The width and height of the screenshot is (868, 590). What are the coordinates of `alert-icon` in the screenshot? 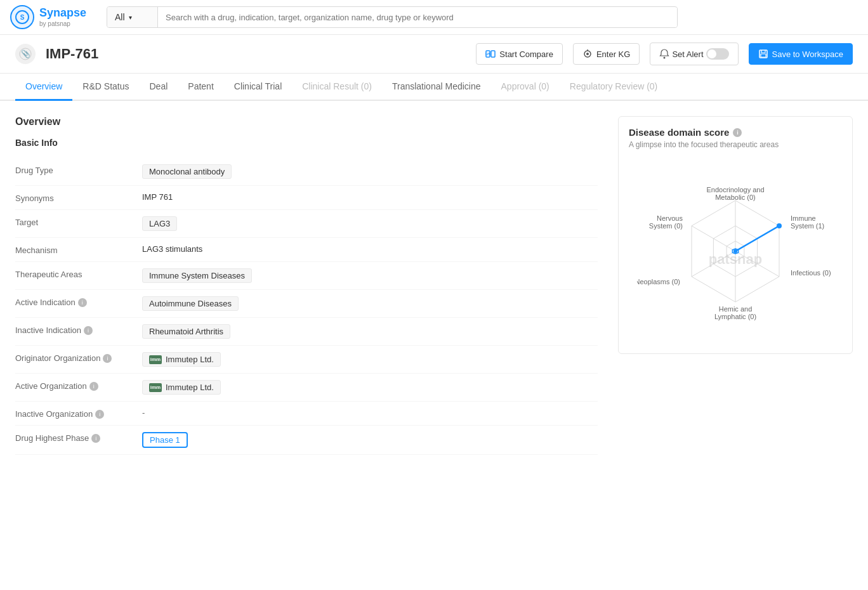 It's located at (664, 54).